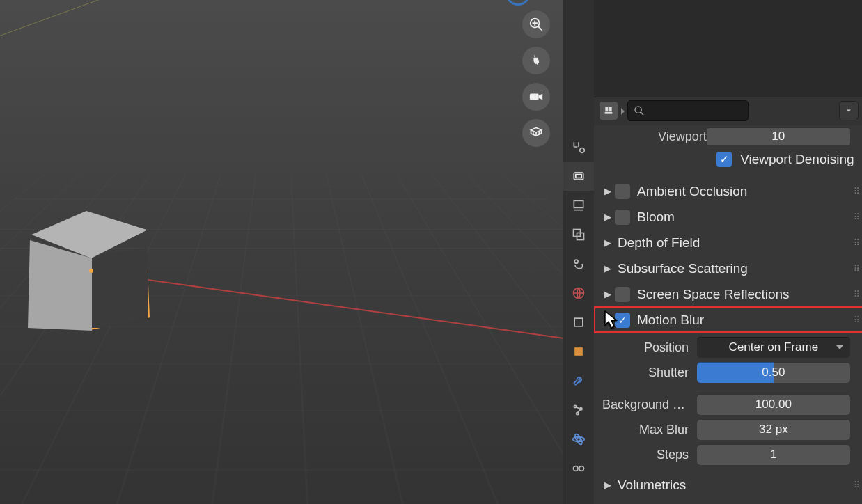 The image size is (862, 504). What do you see at coordinates (724, 159) in the screenshot?
I see `viewport-denoise-checkbox: ✓` at bounding box center [724, 159].